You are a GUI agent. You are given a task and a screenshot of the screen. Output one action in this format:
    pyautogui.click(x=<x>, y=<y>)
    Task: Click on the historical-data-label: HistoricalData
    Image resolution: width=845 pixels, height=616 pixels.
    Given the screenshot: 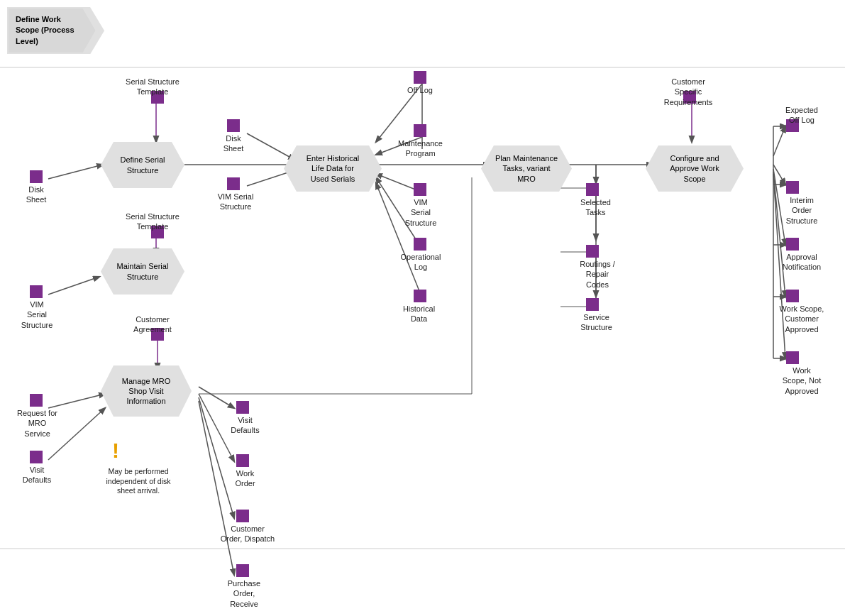 What is the action you would take?
    pyautogui.click(x=419, y=314)
    